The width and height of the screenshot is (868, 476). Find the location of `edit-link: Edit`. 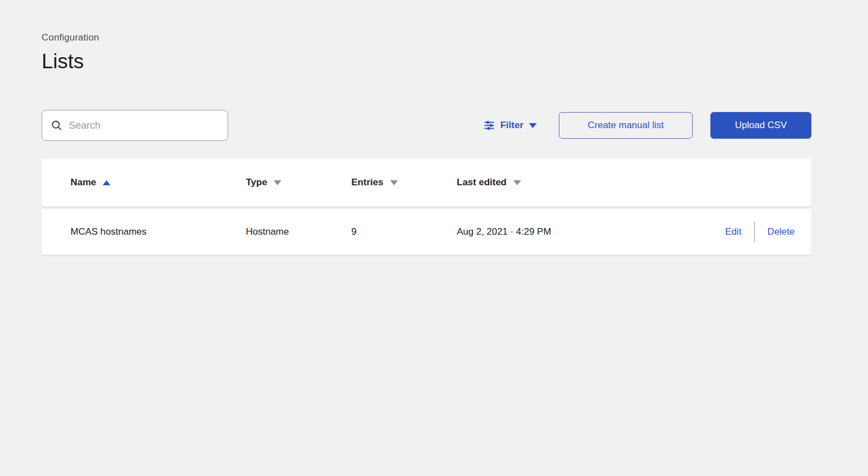

edit-link: Edit is located at coordinates (734, 232).